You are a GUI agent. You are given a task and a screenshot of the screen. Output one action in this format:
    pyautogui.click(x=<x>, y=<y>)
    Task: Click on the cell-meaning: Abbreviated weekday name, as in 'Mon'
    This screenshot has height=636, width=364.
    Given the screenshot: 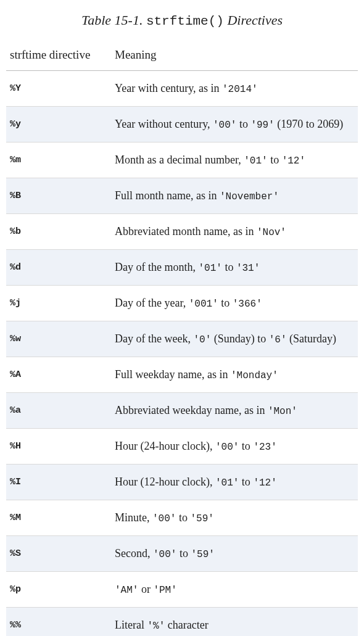 What is the action you would take?
    pyautogui.click(x=234, y=411)
    